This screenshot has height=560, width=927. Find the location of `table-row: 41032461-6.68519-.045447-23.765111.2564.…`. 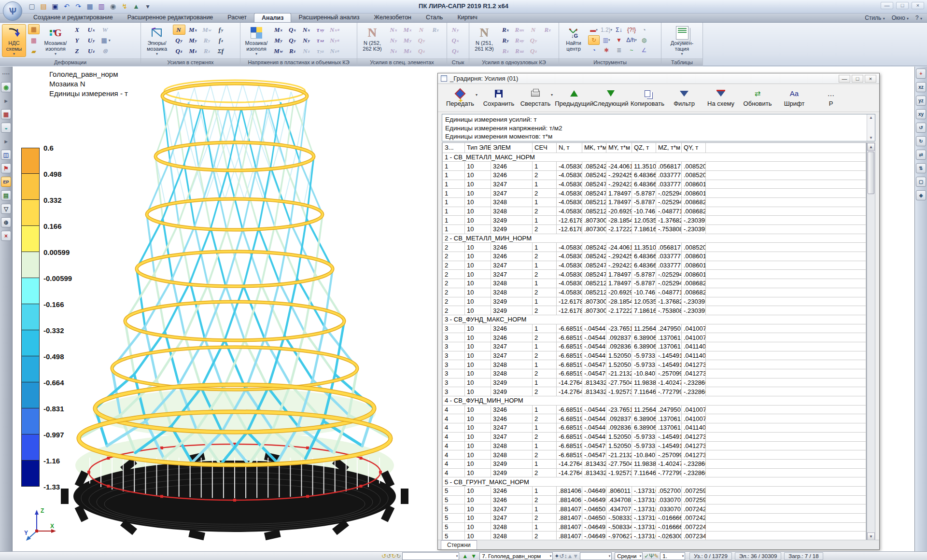

table-row: 41032461-6.68519-.045447-23.765111.2564.… is located at coordinates (655, 409).